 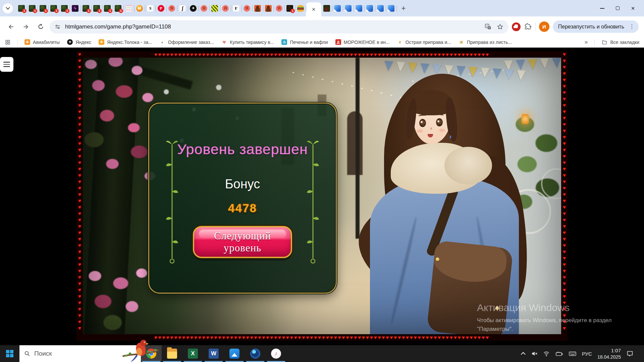 What do you see at coordinates (80, 354) in the screenshot?
I see `taskbar-search-box: Поиск` at bounding box center [80, 354].